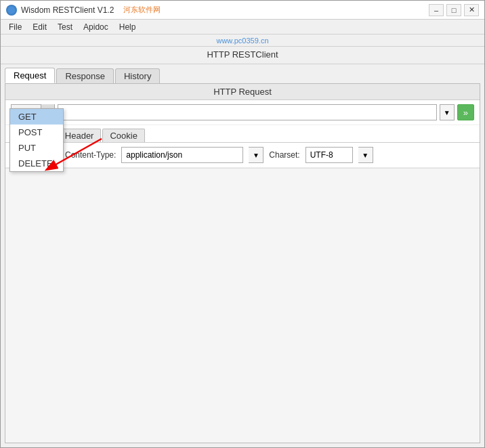 This screenshot has width=485, height=448. Describe the element at coordinates (39, 27) in the screenshot. I see `menu-edit: Edit` at that location.